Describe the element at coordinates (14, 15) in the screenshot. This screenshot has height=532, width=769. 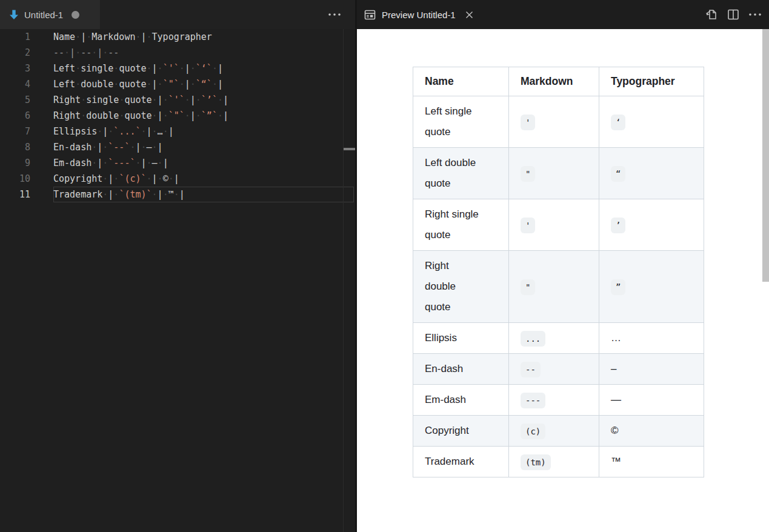
I see `markdown-file-icon` at that location.